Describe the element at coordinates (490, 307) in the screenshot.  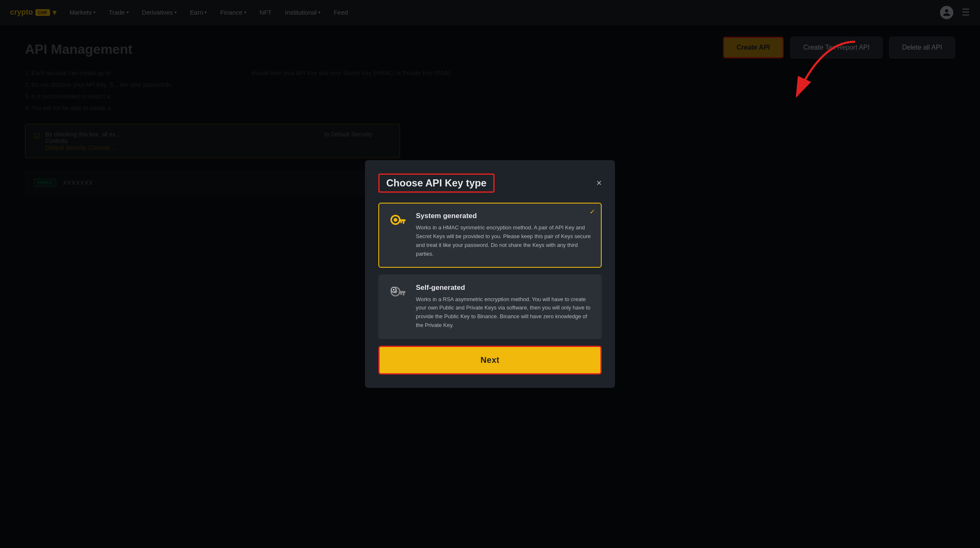
I see `self-generated-option: Self-generated Works in a RSA asymmetric…` at that location.